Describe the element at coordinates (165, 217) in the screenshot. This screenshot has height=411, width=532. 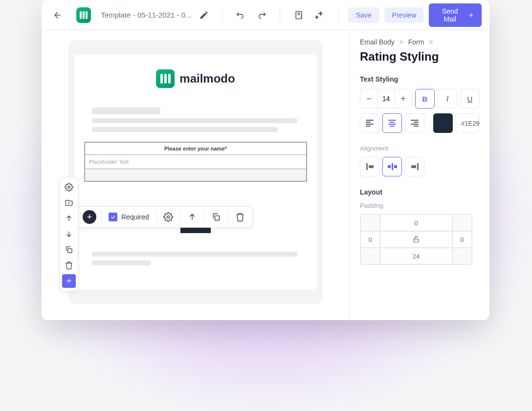
I see `block-toolbar: + Required` at that location.